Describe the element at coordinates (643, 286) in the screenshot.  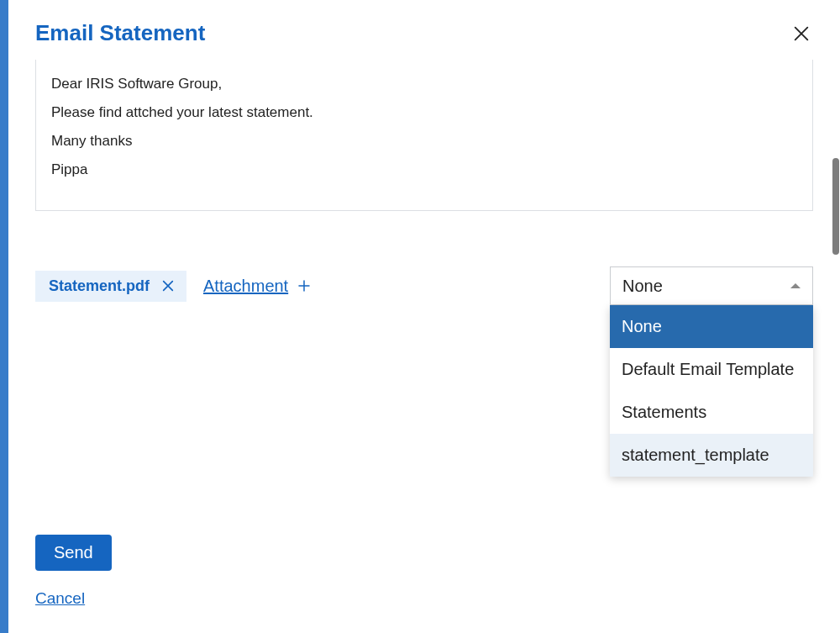
I see `template-select-value: None` at that location.